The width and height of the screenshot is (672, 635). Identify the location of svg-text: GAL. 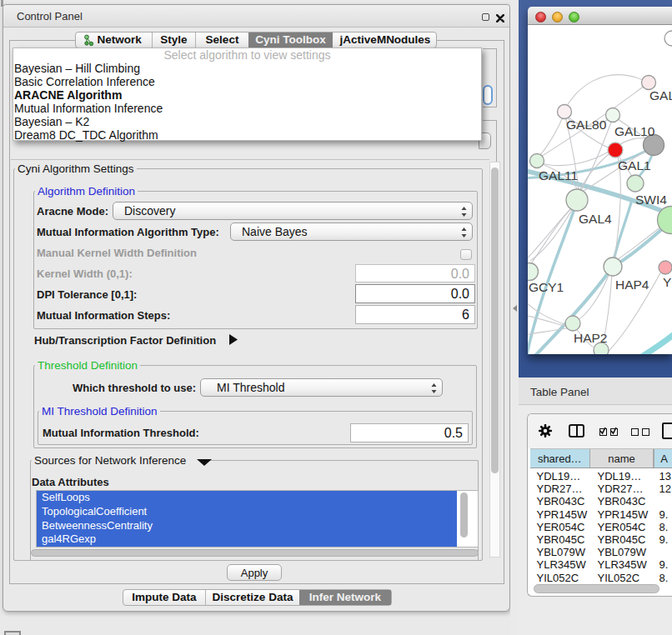
(660, 95).